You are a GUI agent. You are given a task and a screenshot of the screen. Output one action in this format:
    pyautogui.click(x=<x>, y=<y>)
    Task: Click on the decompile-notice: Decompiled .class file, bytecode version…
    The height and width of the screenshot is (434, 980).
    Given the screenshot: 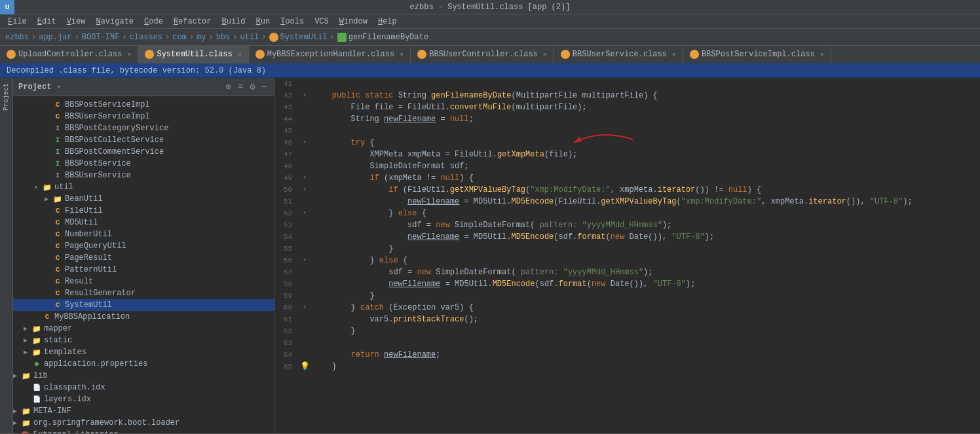 What is the action you would take?
    pyautogui.click(x=490, y=71)
    